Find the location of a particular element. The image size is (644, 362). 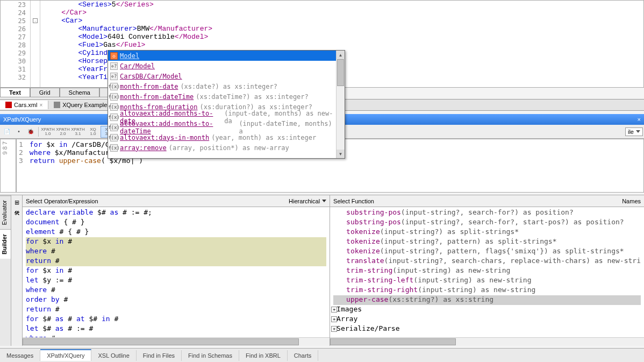

autocomplete-item: f(x)month-from-dateTime(xs:dateTime?) as… is located at coordinates (222, 97).